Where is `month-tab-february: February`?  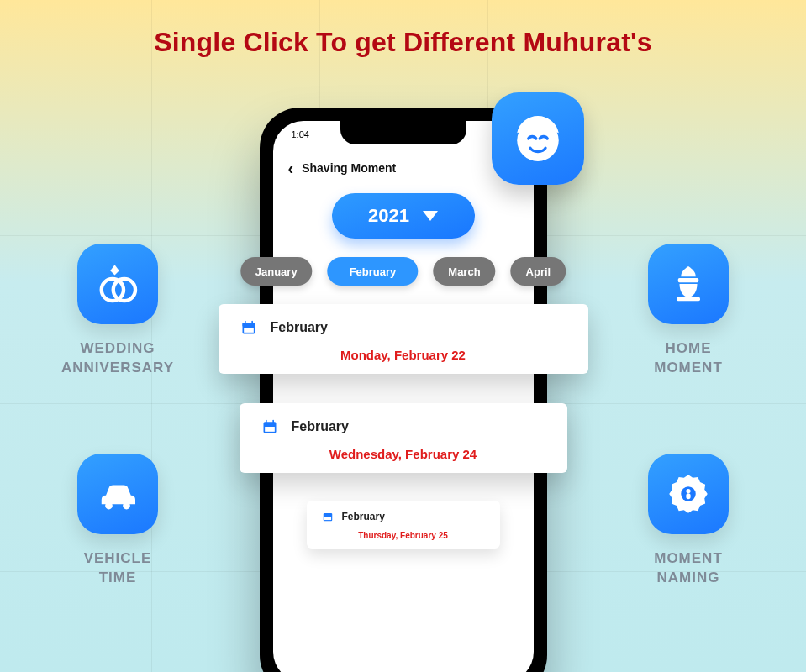 month-tab-february: February is located at coordinates (373, 271).